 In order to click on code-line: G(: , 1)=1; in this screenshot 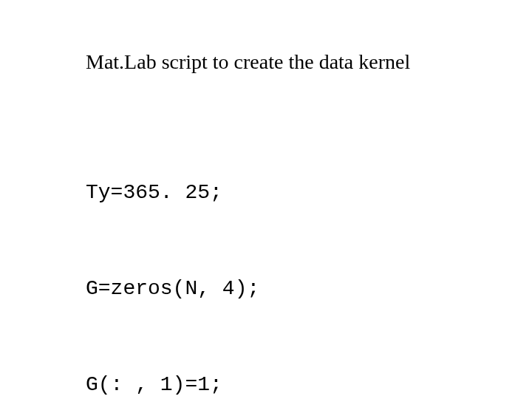, I will do `click(235, 384)`.